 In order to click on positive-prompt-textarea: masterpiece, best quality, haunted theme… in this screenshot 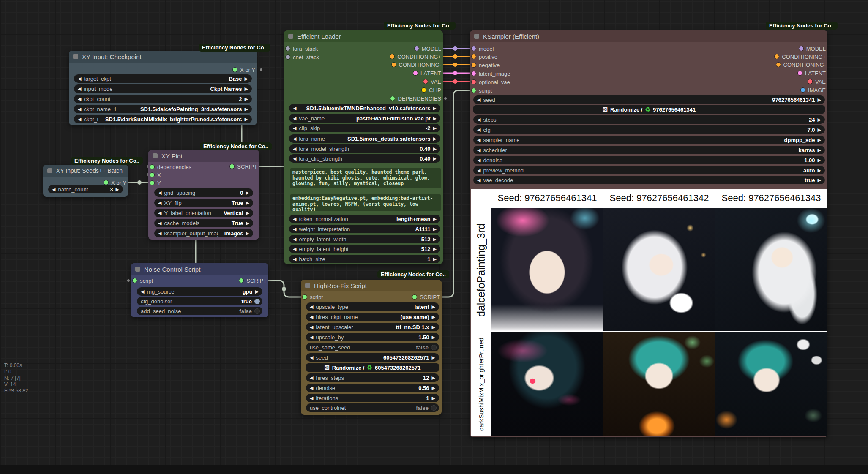, I will do `click(366, 178)`.